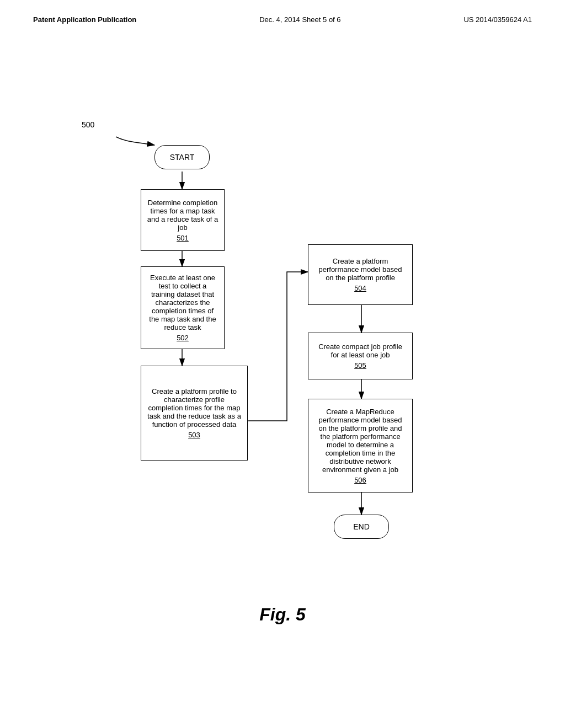 This screenshot has height=728, width=565. What do you see at coordinates (282, 14) in the screenshot?
I see `header: Patent Application Publication Dec. 4, 2…` at bounding box center [282, 14].